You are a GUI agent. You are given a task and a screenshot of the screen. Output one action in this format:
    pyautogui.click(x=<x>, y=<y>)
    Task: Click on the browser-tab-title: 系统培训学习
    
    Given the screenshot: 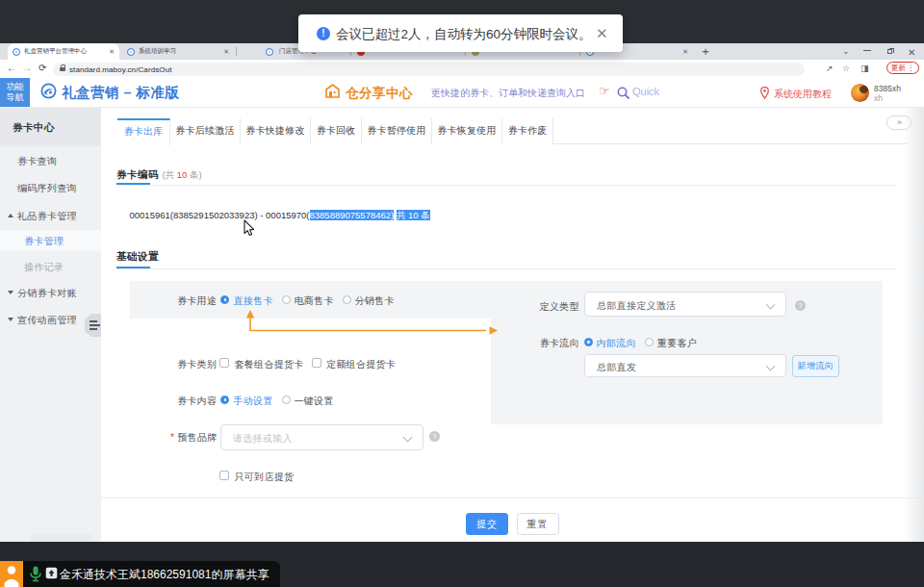 What is the action you would take?
    pyautogui.click(x=180, y=52)
    